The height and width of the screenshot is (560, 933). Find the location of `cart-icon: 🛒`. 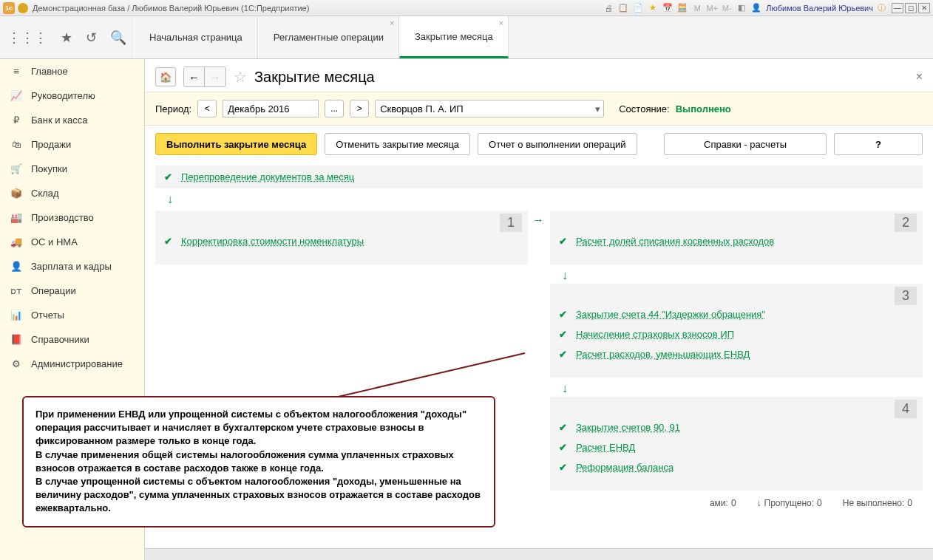

cart-icon: 🛒 is located at coordinates (16, 168).